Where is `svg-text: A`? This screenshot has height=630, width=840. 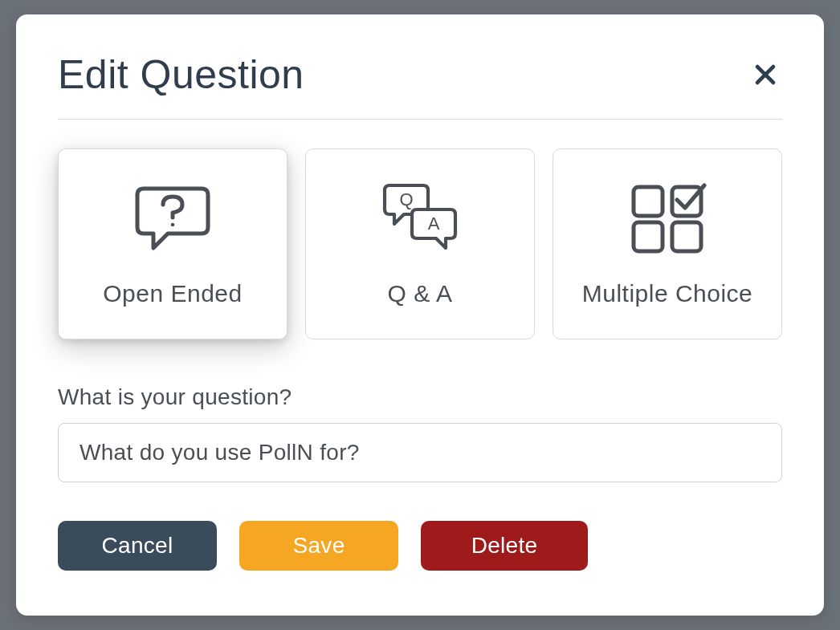 svg-text: A is located at coordinates (434, 223).